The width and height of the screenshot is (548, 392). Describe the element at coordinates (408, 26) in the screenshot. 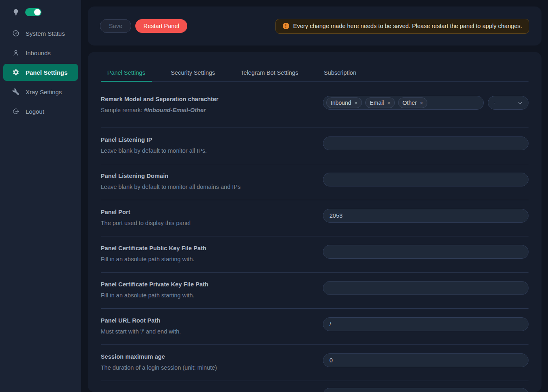

I see `warning-alert-text: Every change made here needs to be saved…` at that location.